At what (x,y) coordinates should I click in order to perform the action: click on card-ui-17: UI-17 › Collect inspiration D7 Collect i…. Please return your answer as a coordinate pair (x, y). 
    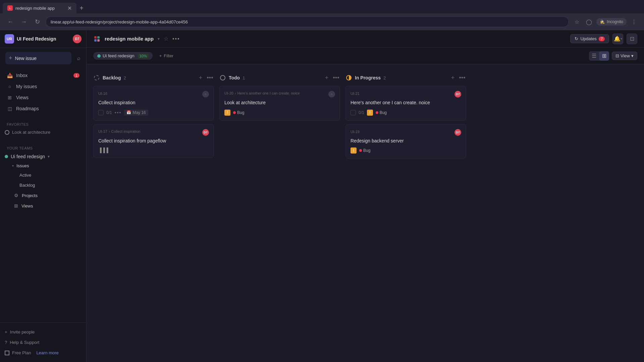
    Looking at the image, I should click on (154, 141).